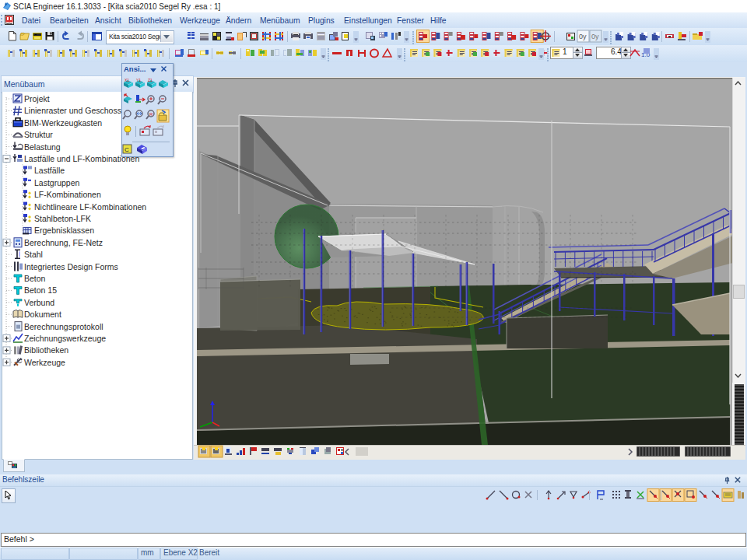 Image resolution: width=747 pixels, height=560 pixels. I want to click on svg-text: C, so click(127, 149).